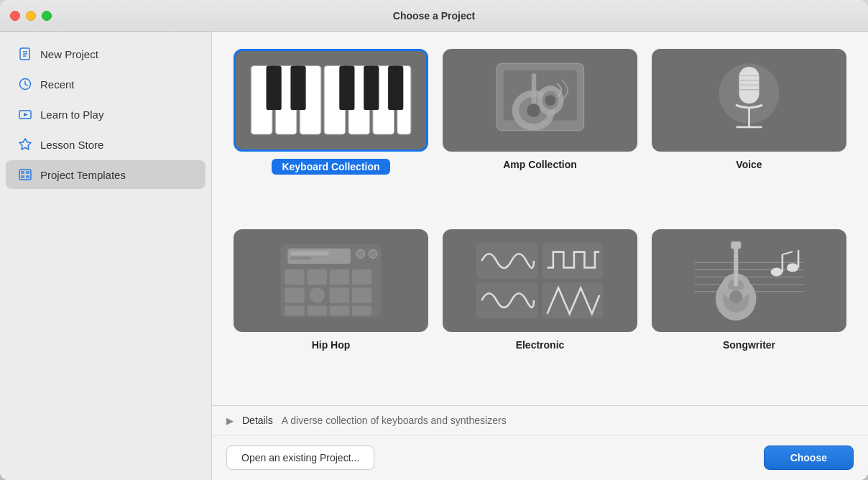 The height and width of the screenshot is (480, 868). What do you see at coordinates (540, 280) in the screenshot?
I see `electronic-thumb` at bounding box center [540, 280].